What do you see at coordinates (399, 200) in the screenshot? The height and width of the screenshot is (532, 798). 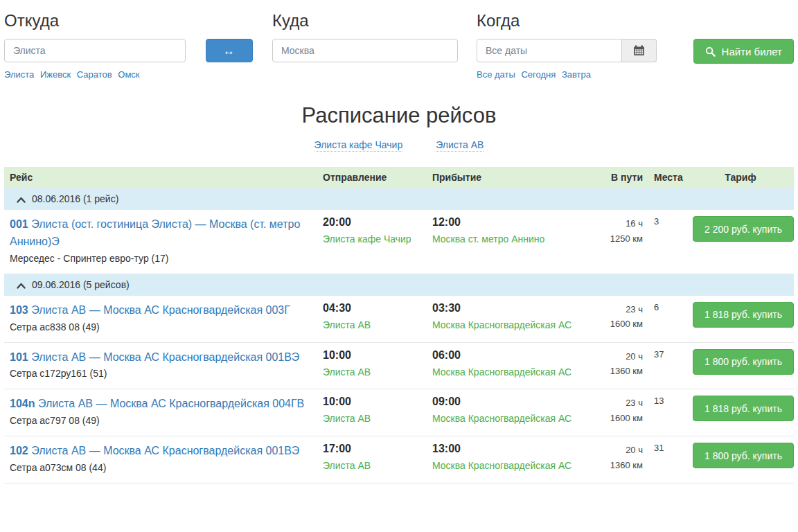 I see `date-group-row: 08.06.2016 (1 рейс)` at bounding box center [399, 200].